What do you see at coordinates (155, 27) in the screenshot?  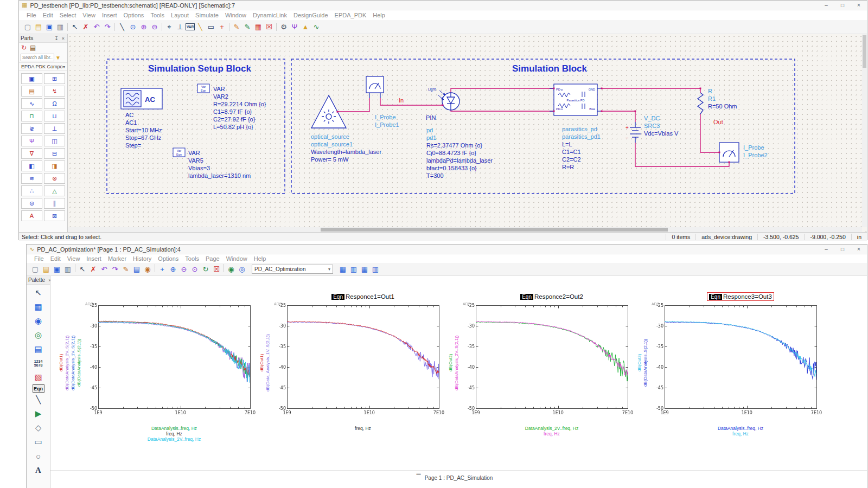 I see `zoom-out-icon: ⊖` at bounding box center [155, 27].